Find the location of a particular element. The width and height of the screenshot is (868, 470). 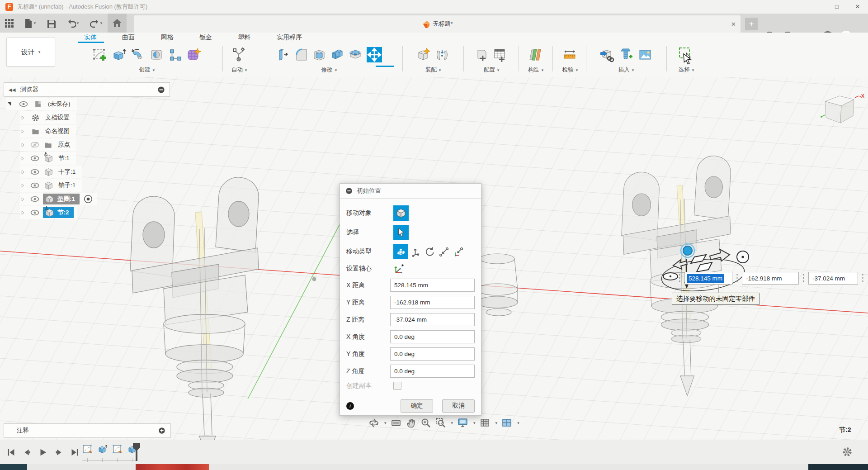

document-tab: 无标题* ✕ is located at coordinates (437, 24).